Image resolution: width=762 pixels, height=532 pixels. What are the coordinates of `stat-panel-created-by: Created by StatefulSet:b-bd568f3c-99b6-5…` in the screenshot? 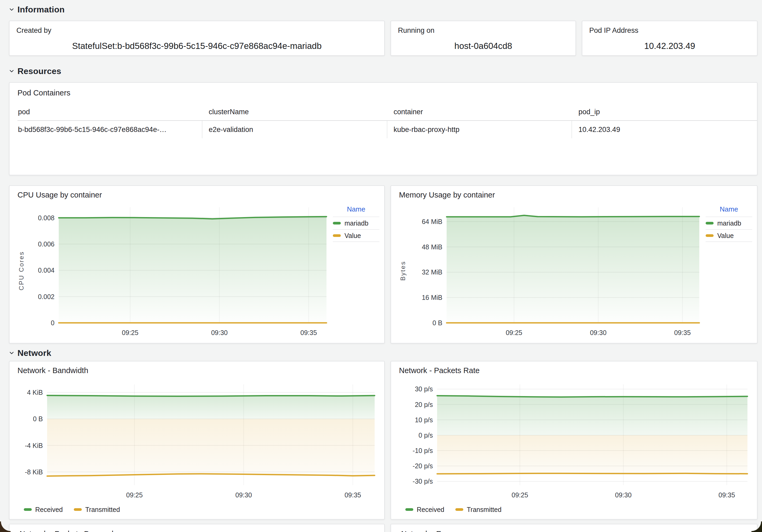 It's located at (197, 38).